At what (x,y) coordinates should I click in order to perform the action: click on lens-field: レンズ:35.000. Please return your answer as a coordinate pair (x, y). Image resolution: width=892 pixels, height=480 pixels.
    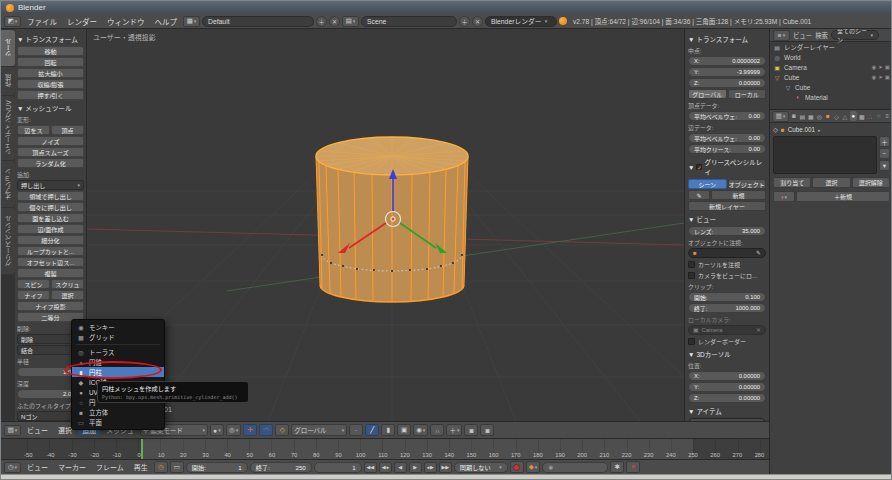
    Looking at the image, I should click on (727, 231).